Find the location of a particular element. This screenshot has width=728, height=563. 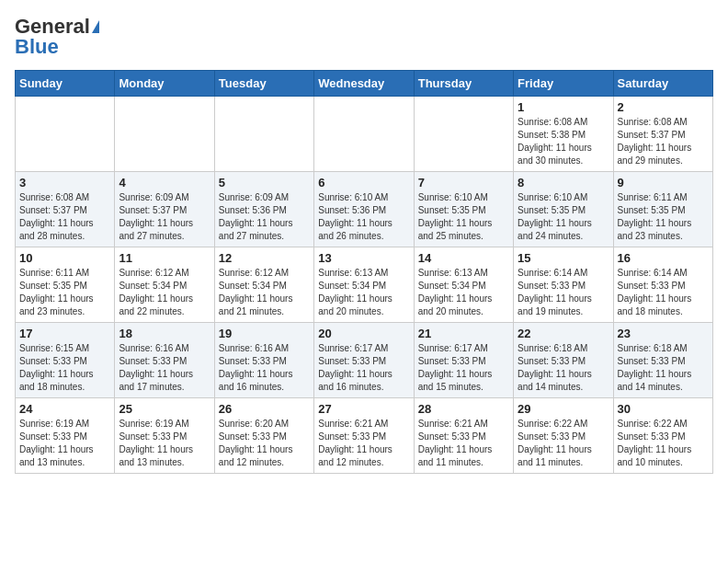

day-cell: 27Sunrise: 6:21 AM Sunset: 5:33 PM Dayli… is located at coordinates (364, 436).